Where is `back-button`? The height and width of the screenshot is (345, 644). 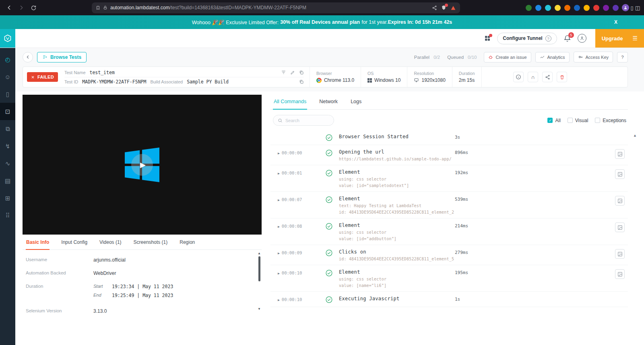
back-button is located at coordinates (28, 57).